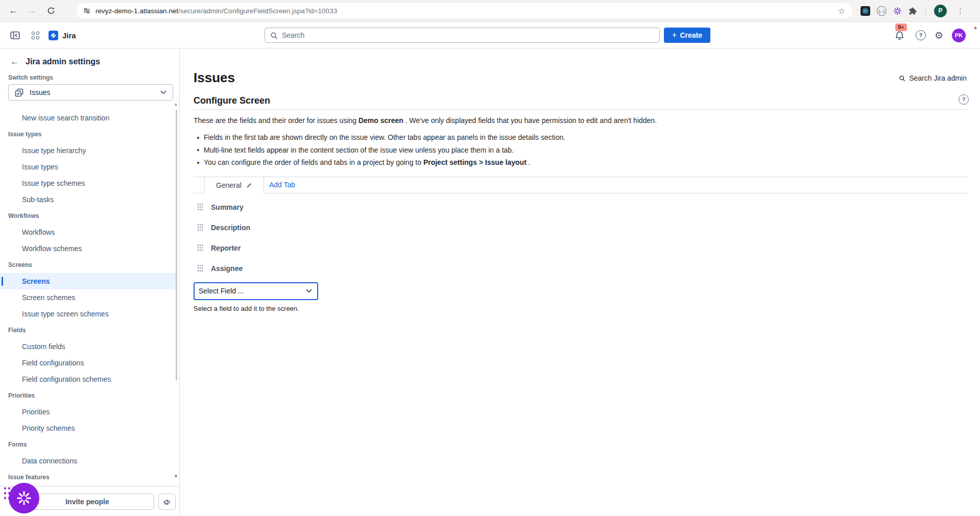 This screenshot has height=516, width=980. What do you see at coordinates (256, 291) in the screenshot?
I see `select-field-dropdown: Select Field ...` at bounding box center [256, 291].